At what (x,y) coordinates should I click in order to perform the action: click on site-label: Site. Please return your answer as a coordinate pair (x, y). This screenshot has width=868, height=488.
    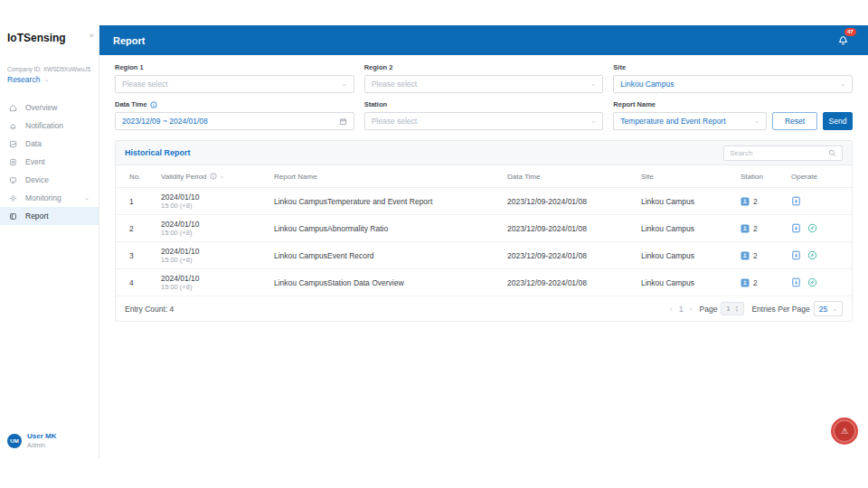
    Looking at the image, I should click on (732, 67).